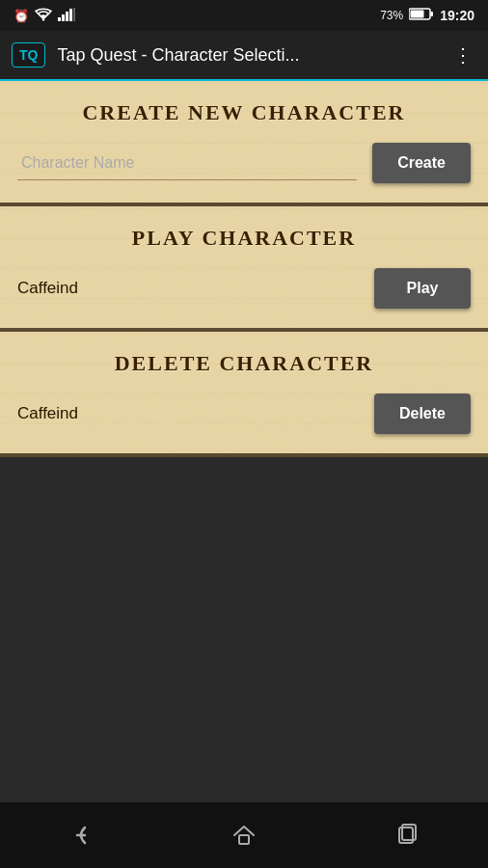 The image size is (488, 868). Describe the element at coordinates (463, 55) in the screenshot. I see `overflow-menu-icon: ⋮` at that location.